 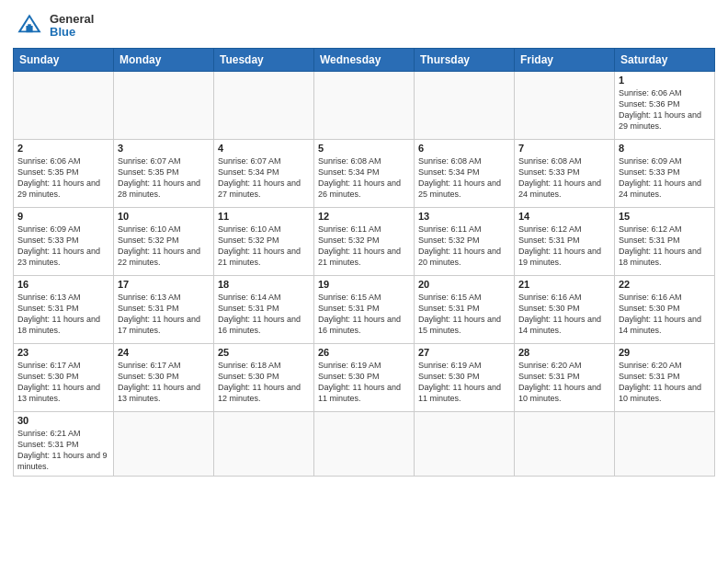 I want to click on day-info: Sunrise: 6:07 AM Sunset: 5:35 PM Dayligh…, so click(x=164, y=178).